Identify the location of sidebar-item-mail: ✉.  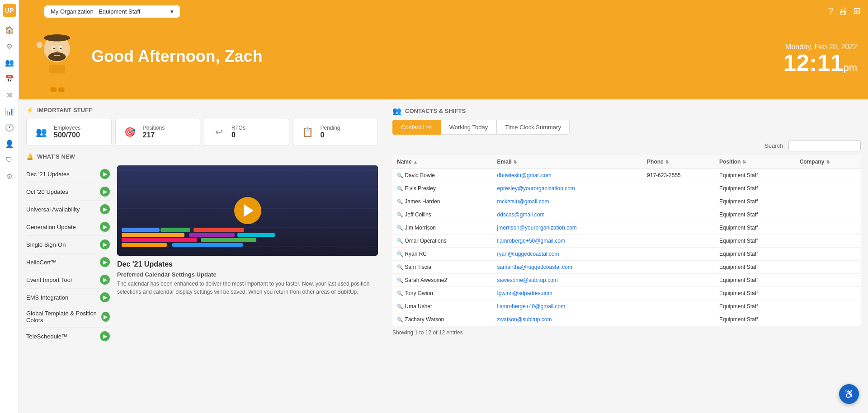
(9, 95).